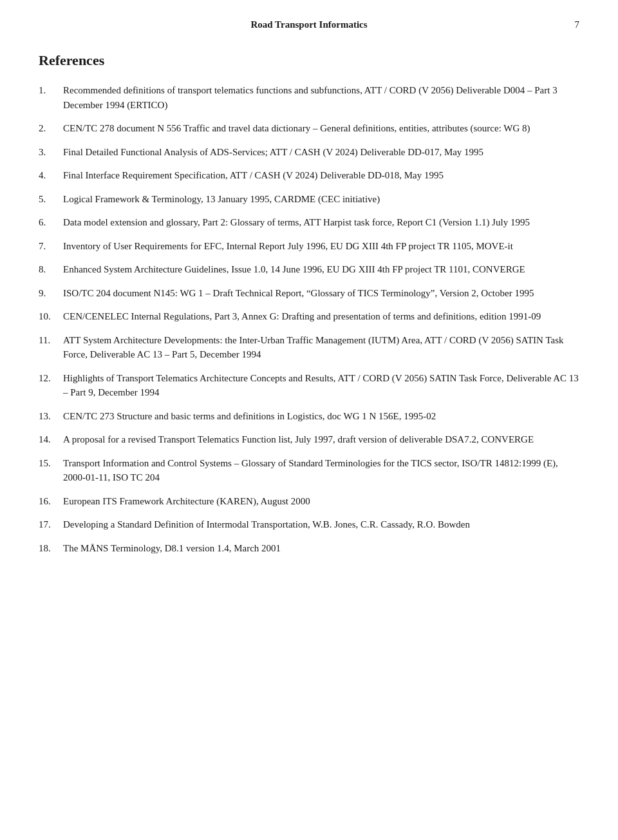  Describe the element at coordinates (288, 246) in the screenshot. I see `ref-text: Inventory of User Requirements for EFC, …` at that location.